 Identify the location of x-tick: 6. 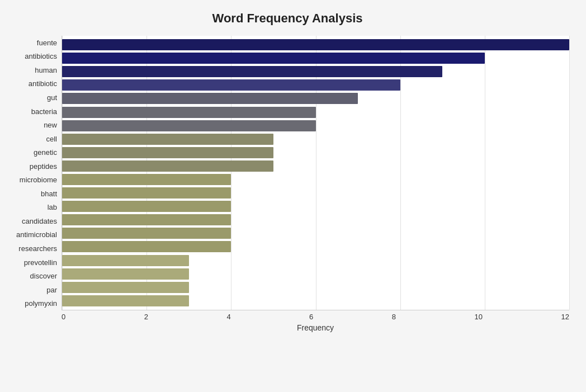
(311, 317).